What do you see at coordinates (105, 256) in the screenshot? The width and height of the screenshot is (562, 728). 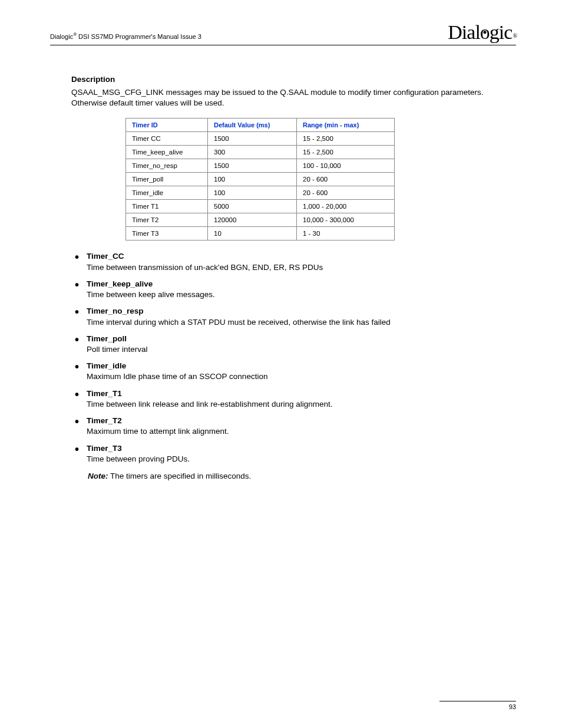 I see `definition-term: Timer_CC` at bounding box center [105, 256].